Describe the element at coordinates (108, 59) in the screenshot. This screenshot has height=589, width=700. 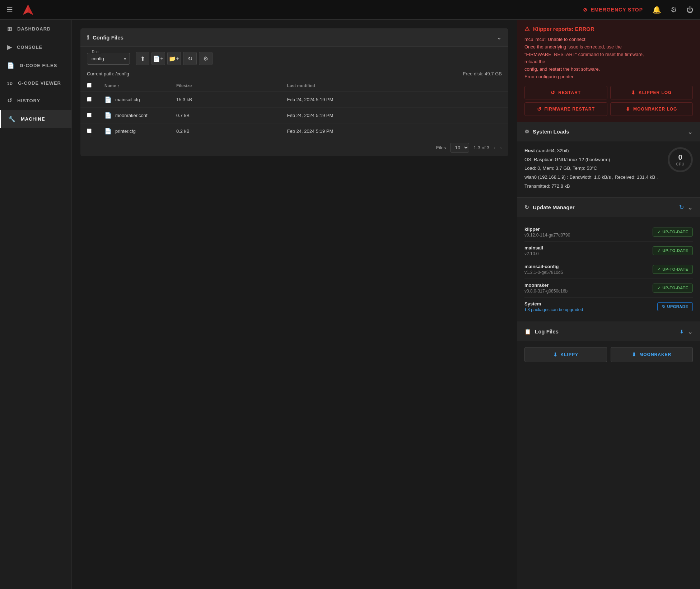
I see `root-select: config` at that location.